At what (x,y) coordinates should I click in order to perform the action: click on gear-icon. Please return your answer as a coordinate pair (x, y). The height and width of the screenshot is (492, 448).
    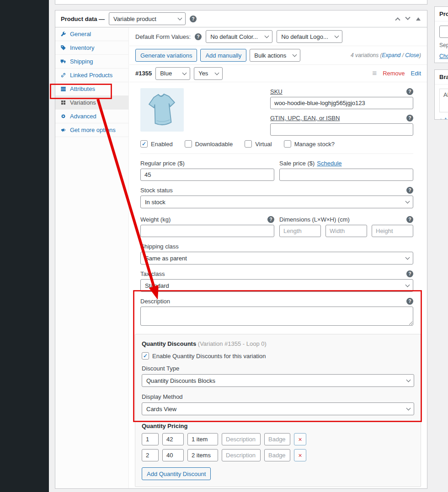
    Looking at the image, I should click on (63, 116).